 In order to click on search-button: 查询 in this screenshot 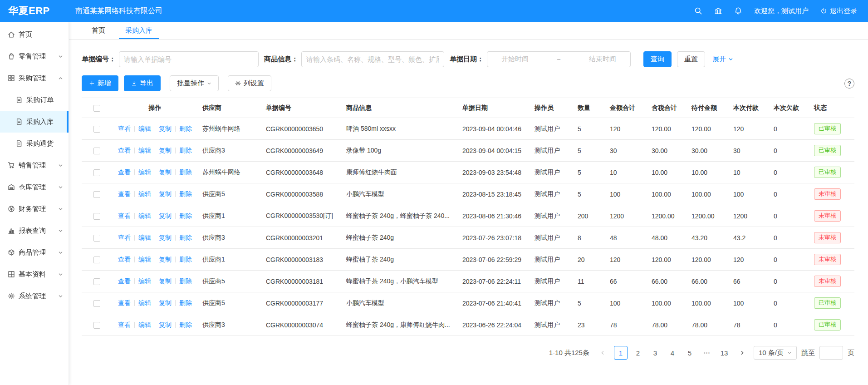, I will do `click(657, 59)`.